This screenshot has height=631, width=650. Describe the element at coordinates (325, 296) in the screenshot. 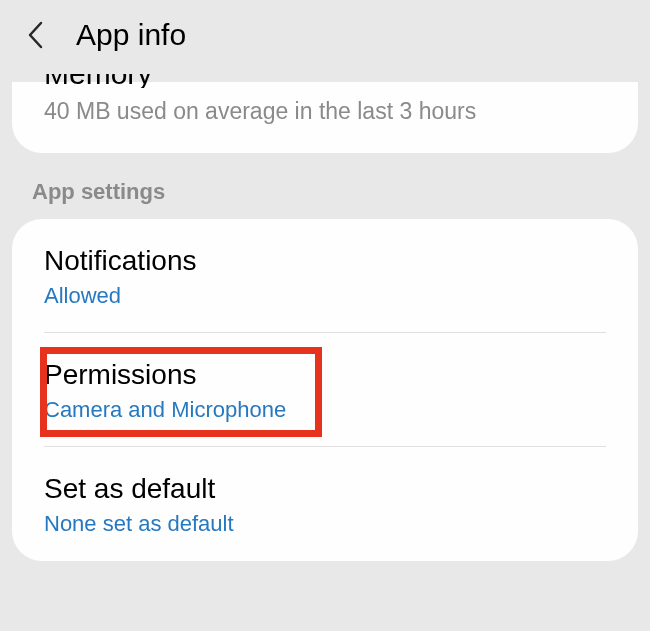

I see `setting-notifications-subtitle: Allowed` at that location.